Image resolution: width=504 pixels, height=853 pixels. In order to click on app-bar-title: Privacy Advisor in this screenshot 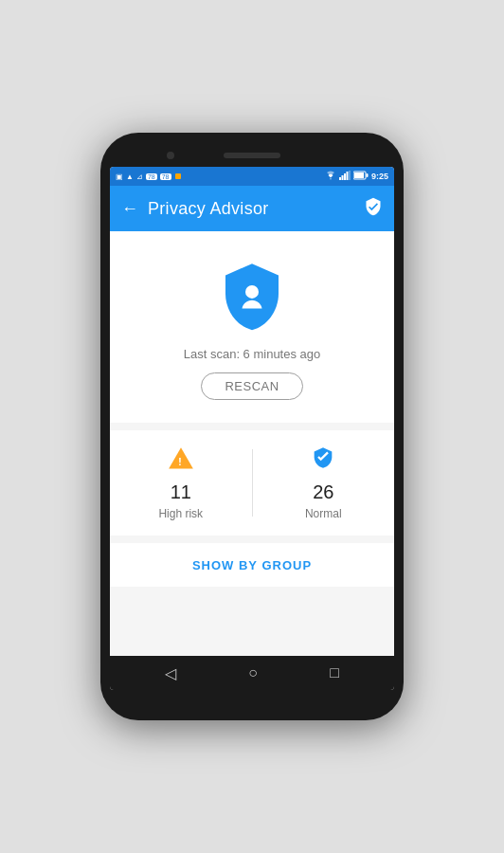, I will do `click(251, 209)`.